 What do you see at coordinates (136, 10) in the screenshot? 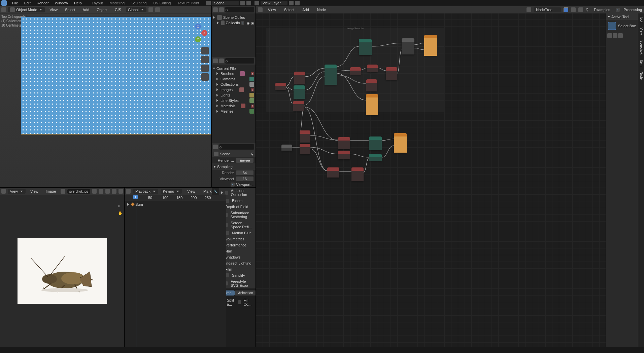
I see `orientation-dropdown: Global` at bounding box center [136, 10].